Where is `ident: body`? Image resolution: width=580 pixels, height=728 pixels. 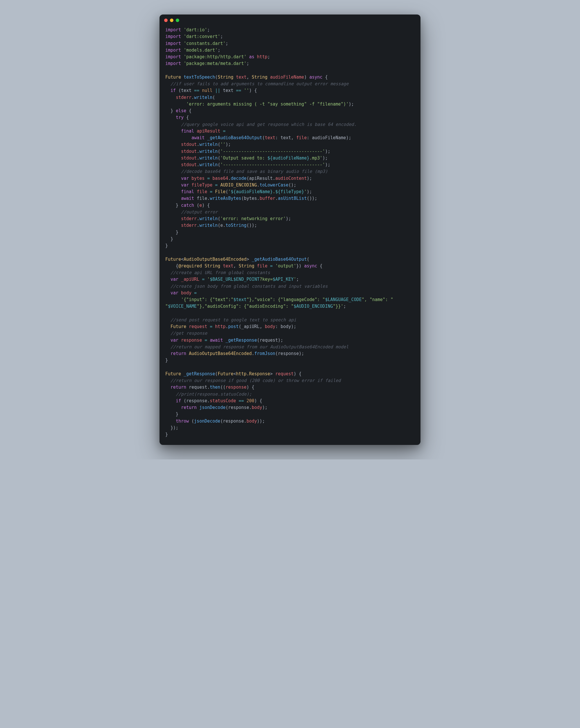
ident: body is located at coordinates (186, 293).